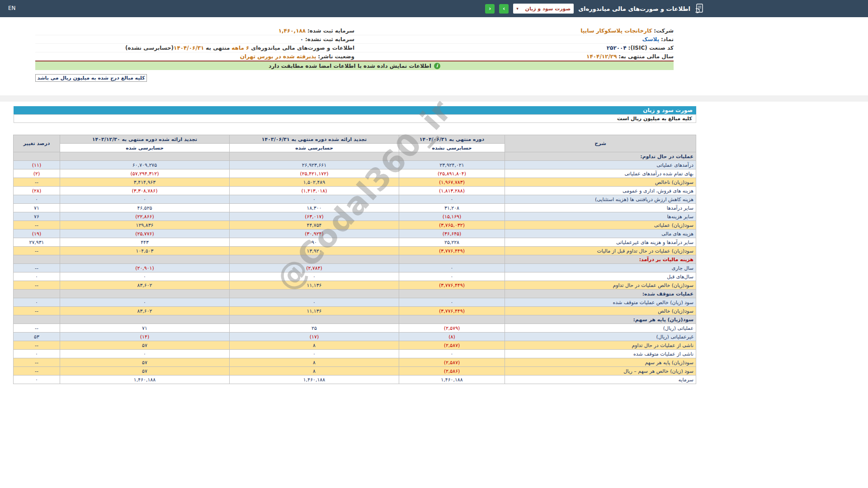 This screenshot has height=488, width=868. What do you see at coordinates (699, 9) in the screenshot?
I see `financial-statements-icon` at bounding box center [699, 9].